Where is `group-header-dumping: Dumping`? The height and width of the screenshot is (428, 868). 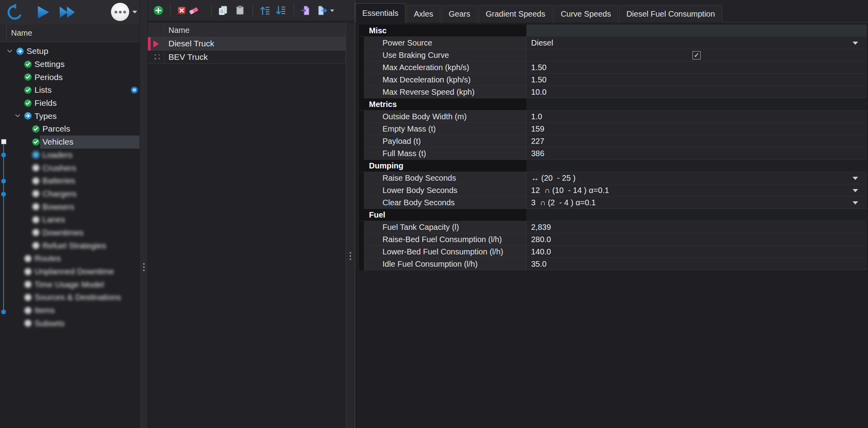 group-header-dumping: Dumping is located at coordinates (613, 166).